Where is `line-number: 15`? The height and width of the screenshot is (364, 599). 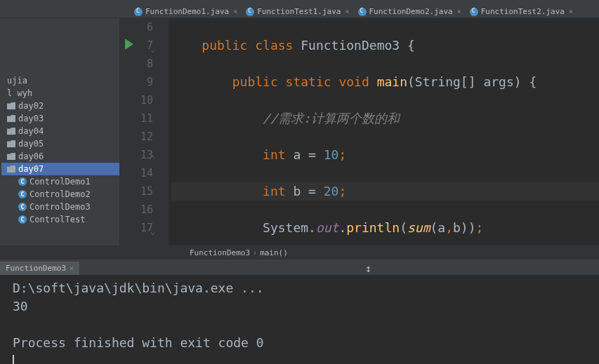
line-number: 15 is located at coordinates (144, 191).